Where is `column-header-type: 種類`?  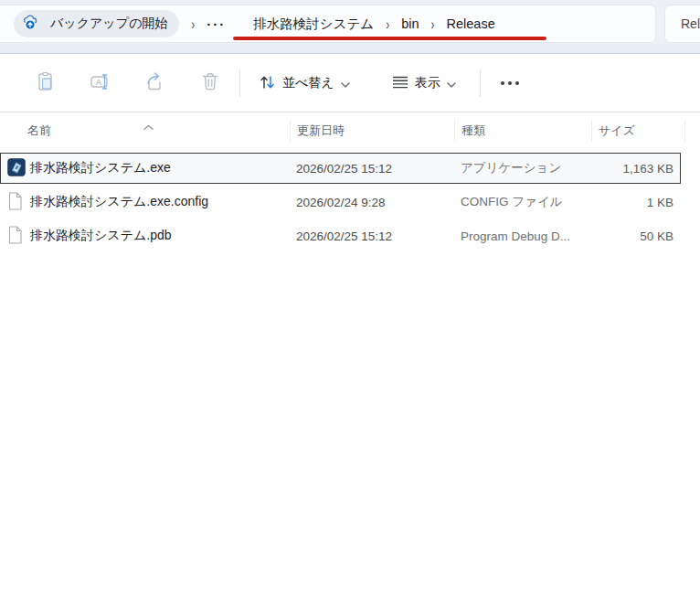 column-header-type: 種類 is located at coordinates (524, 131).